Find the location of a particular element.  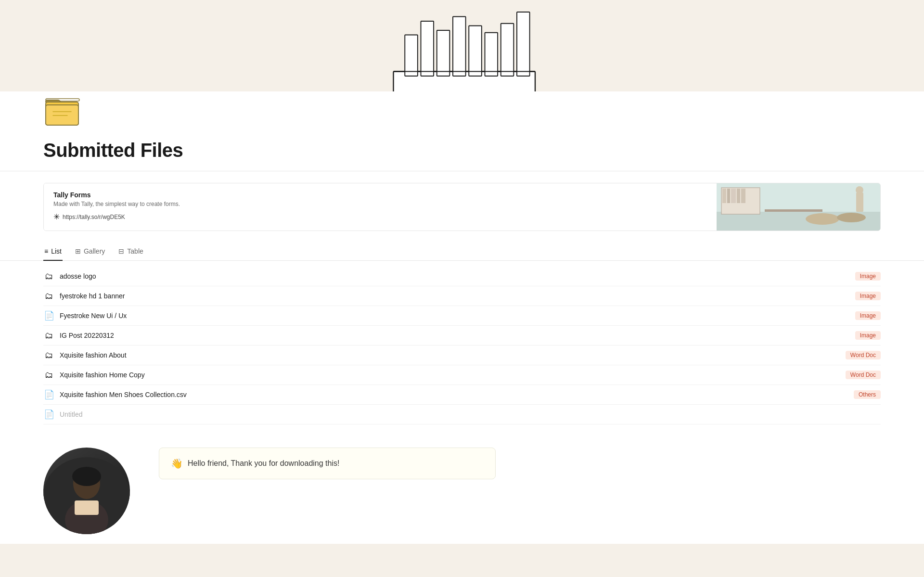

embed-card-info: Tally Forms Made with Tally, the simples… is located at coordinates (380, 207).